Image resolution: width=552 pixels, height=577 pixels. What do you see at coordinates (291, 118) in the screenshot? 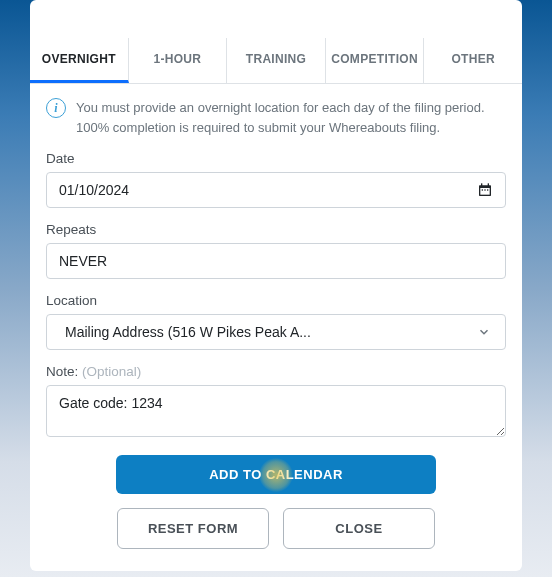
I see `info-text: You must provide an overnight location f…` at bounding box center [291, 118].